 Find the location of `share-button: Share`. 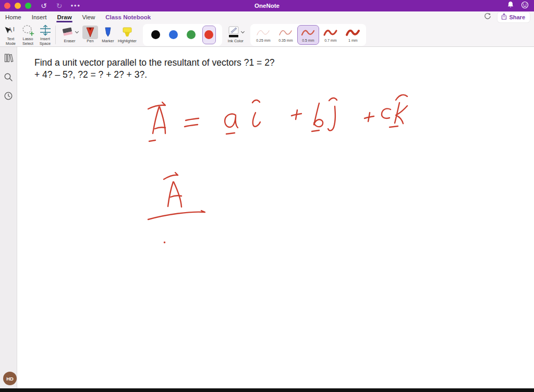

share-button: Share is located at coordinates (514, 17).